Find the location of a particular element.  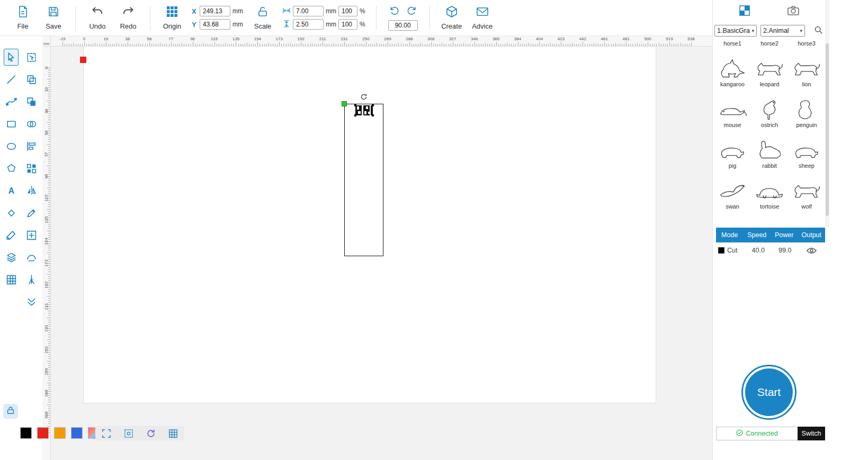

knife-tool is located at coordinates (11, 235).